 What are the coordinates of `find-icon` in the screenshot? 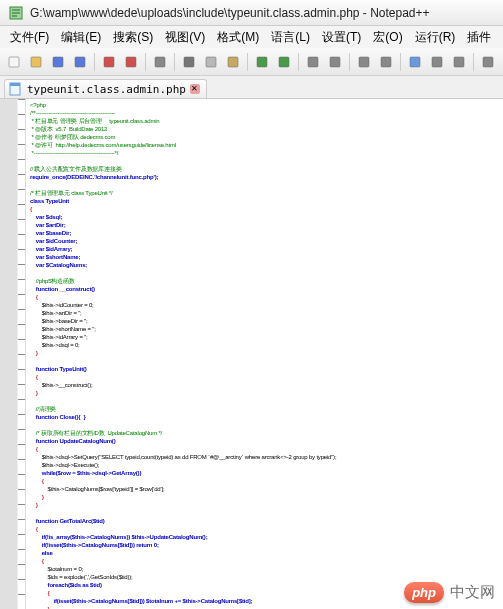 It's located at (313, 62).